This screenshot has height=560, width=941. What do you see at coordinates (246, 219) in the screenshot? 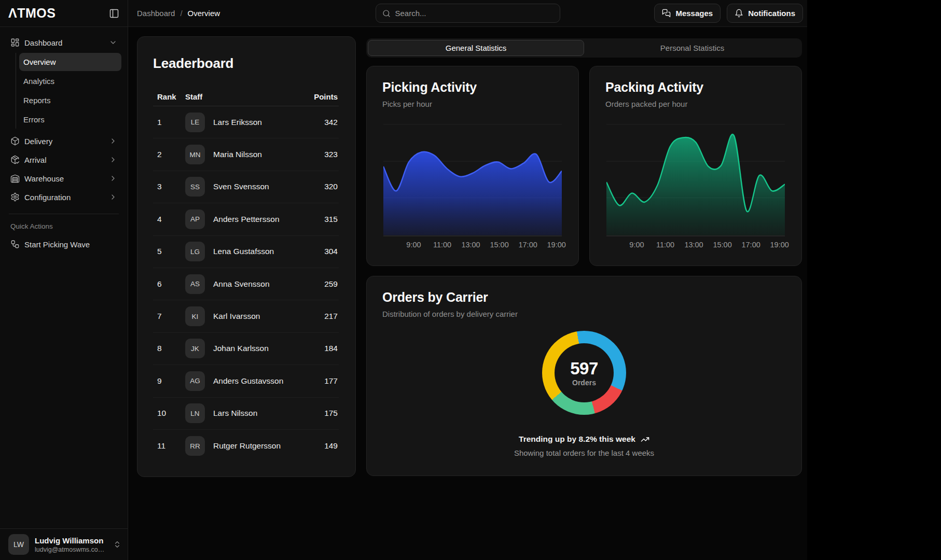
I see `staff-name: Anders Pettersson` at bounding box center [246, 219].